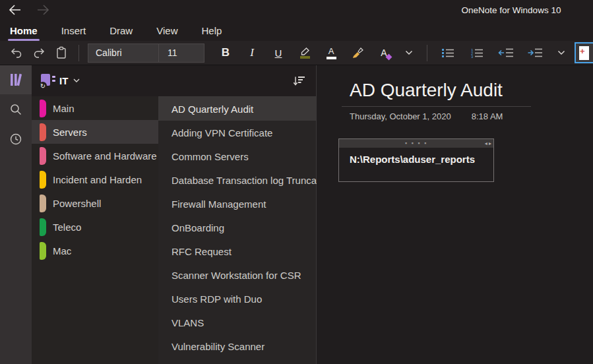  I want to click on font-size-select: 11, so click(181, 53).